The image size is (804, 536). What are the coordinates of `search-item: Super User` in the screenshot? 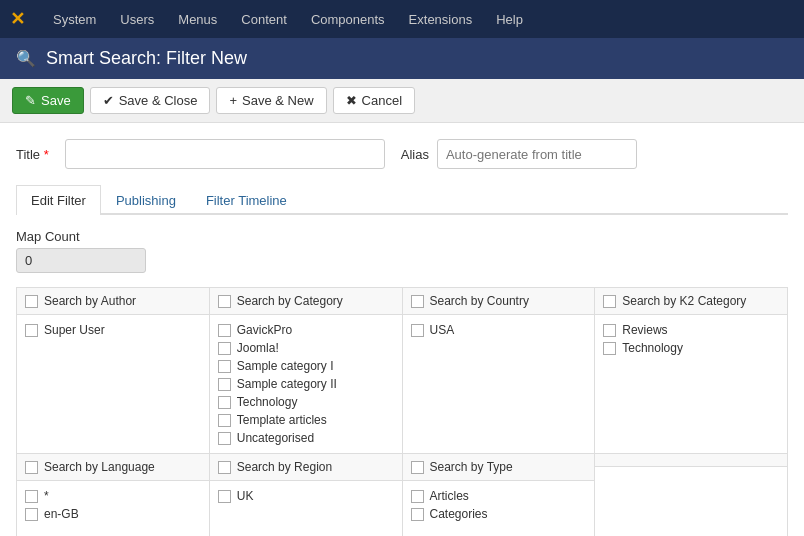 It's located at (113, 330).